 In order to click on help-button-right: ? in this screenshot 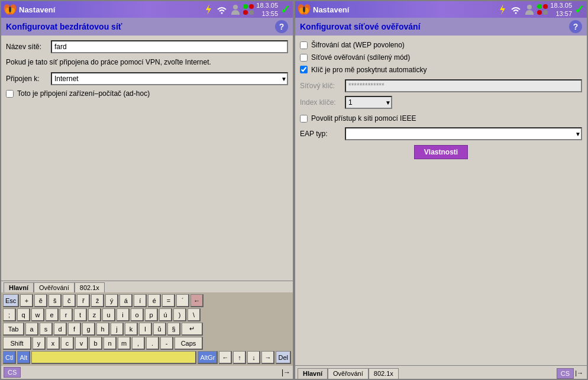, I will do `click(576, 27)`.